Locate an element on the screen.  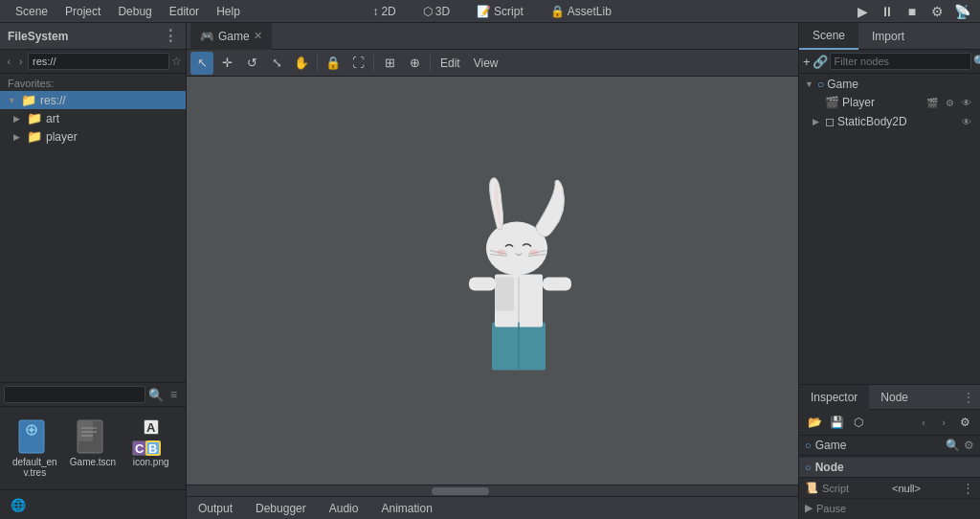
bottom-tab-debugger: Debugger is located at coordinates (281, 508).